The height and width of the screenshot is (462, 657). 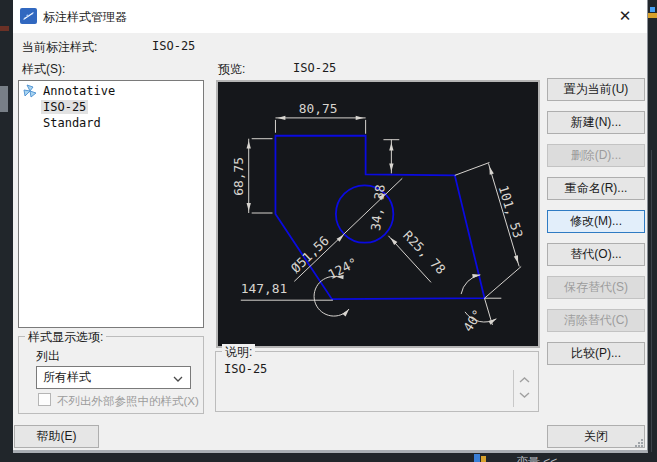 I want to click on annotative-icon, so click(x=30, y=91).